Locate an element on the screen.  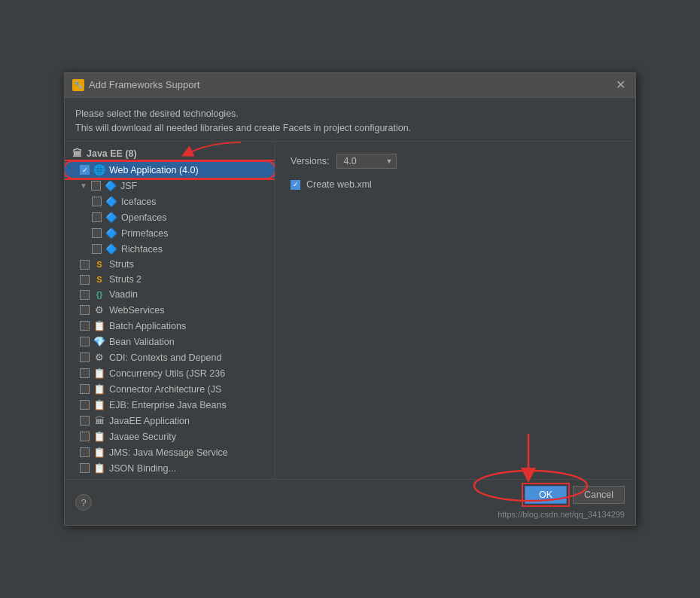
list-item: 🔷 Icefaces is located at coordinates (170, 202).